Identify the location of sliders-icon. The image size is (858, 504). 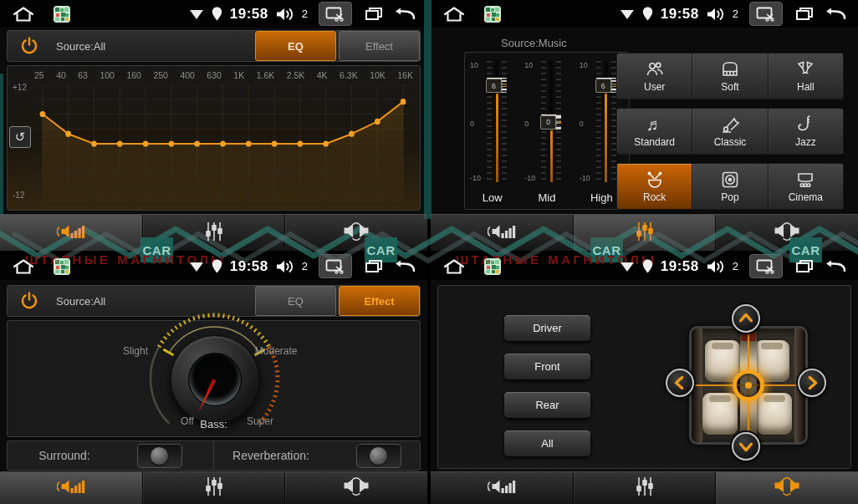
(645, 233).